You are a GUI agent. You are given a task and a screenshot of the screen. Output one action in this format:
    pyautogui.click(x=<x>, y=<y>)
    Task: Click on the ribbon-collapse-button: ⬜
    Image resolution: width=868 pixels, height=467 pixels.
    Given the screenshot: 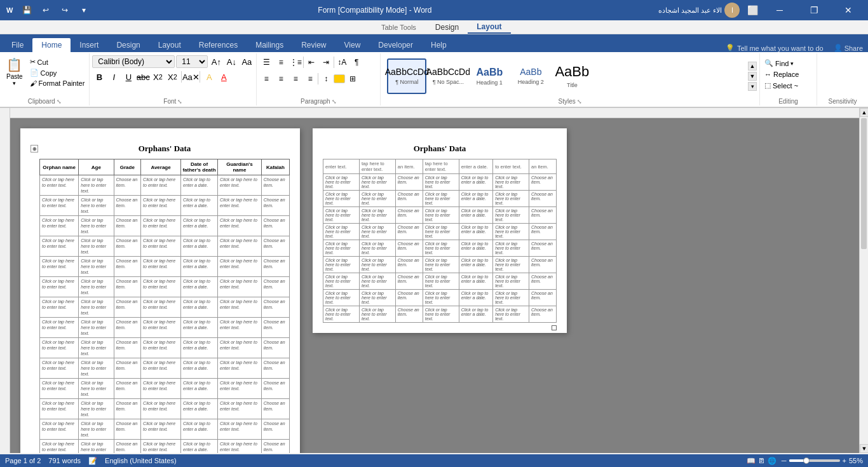 What is the action you would take?
    pyautogui.click(x=752, y=10)
    